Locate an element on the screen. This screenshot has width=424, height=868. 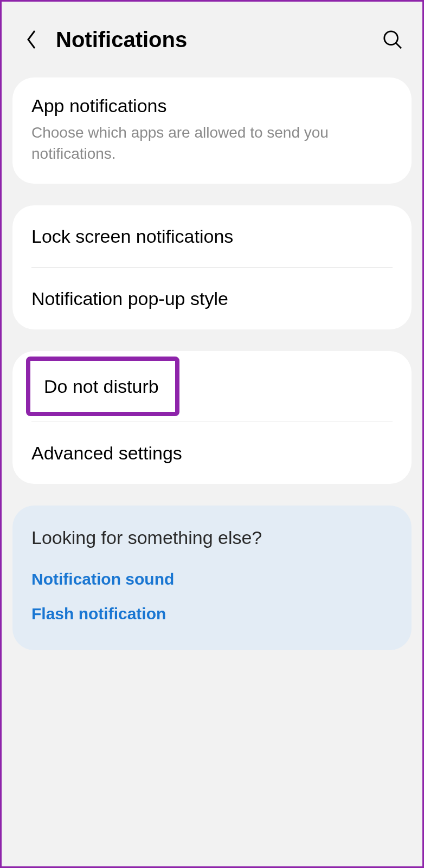
card-display-options: Lock screen notifications Notification p… is located at coordinates (212, 268).